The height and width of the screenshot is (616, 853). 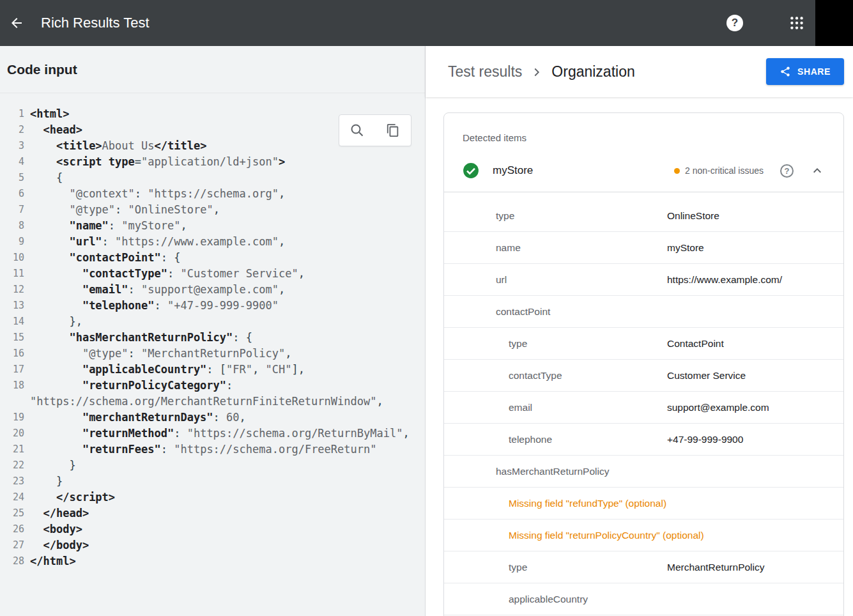 I want to click on line-content: },, so click(x=225, y=322).